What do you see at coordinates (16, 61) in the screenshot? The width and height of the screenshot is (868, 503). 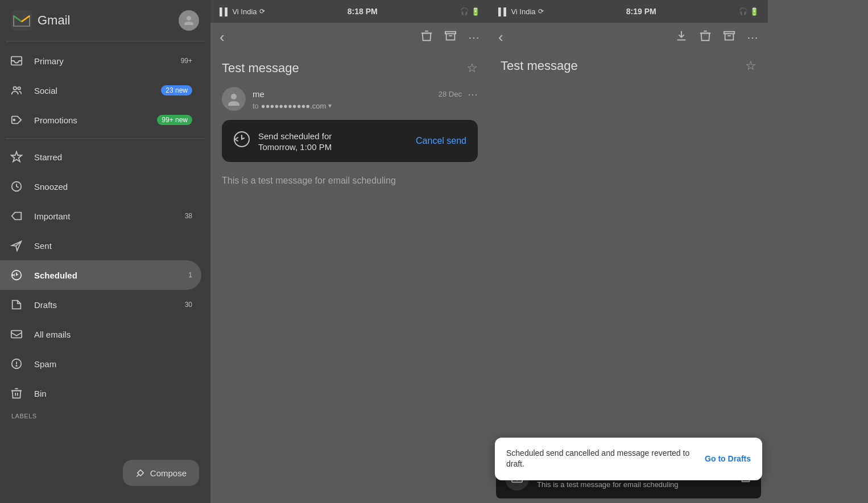 I see `inbox-icon` at bounding box center [16, 61].